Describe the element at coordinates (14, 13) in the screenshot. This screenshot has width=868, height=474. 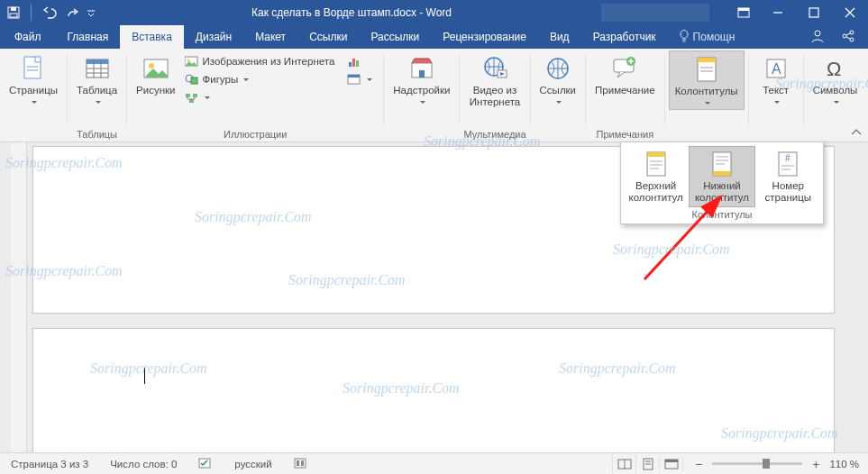
I see `save-icon` at that location.